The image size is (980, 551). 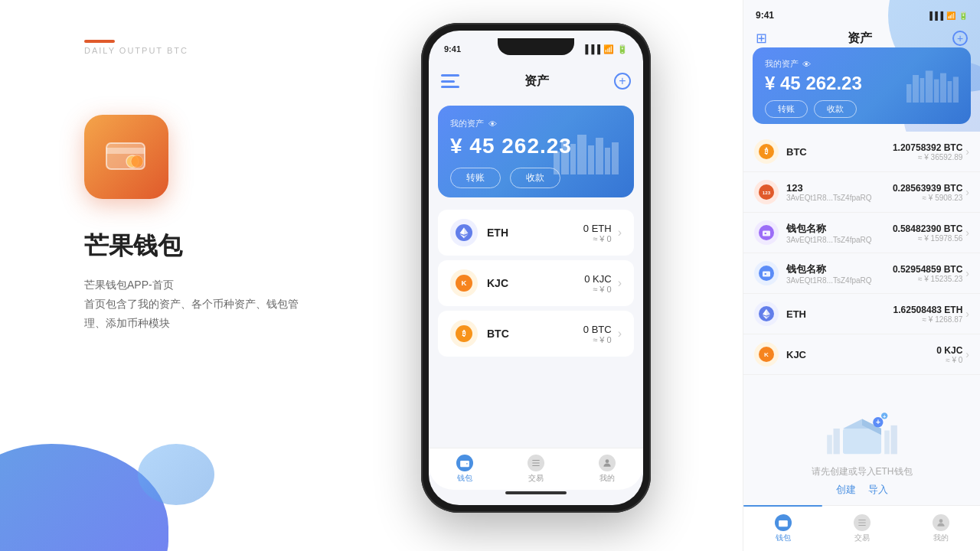 I want to click on kjc-amount-group: 0 KJC ≈ ¥ 0, so click(x=597, y=283).